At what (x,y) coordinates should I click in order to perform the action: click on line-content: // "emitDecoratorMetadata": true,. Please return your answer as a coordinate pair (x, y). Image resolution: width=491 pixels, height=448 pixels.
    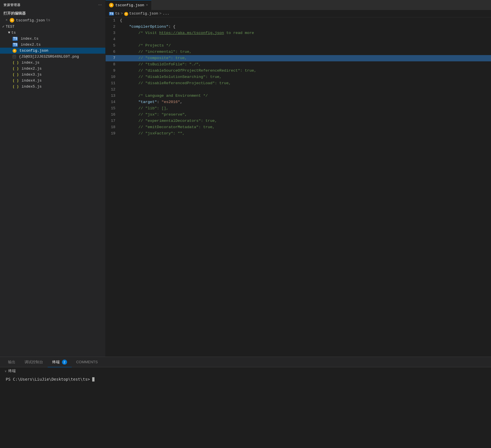
    Looking at the image, I should click on (305, 127).